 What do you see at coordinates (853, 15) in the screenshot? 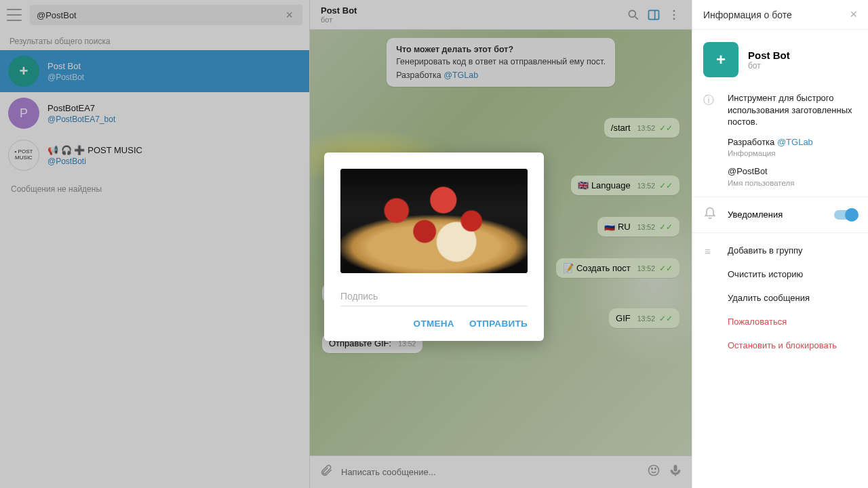
I see `close-icon: ×` at bounding box center [853, 15].